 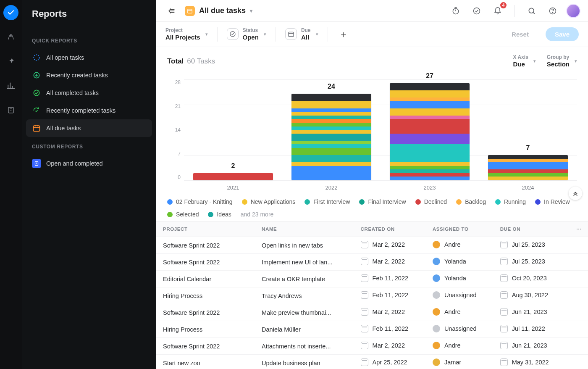 What do you see at coordinates (372, 329) in the screenshot?
I see `table-row: Hiring ProcessDaniela MüllerFeb 11, 2022…` at bounding box center [372, 329].